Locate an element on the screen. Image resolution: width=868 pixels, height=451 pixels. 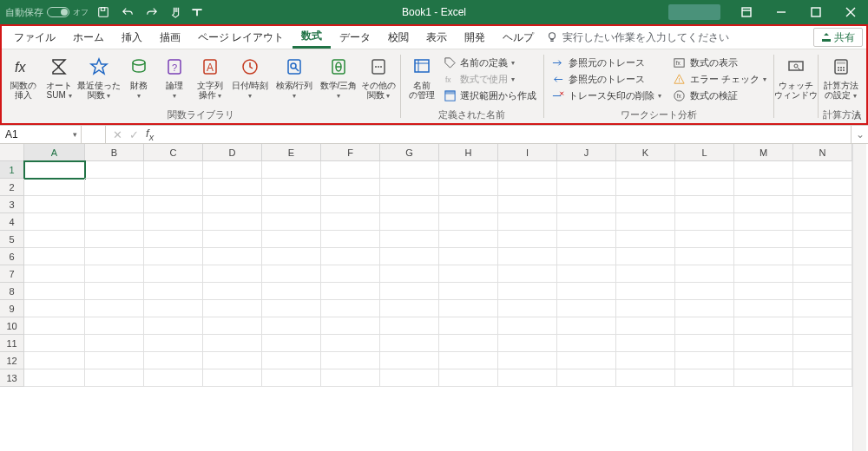
qat-customize-button is located at coordinates (197, 12).